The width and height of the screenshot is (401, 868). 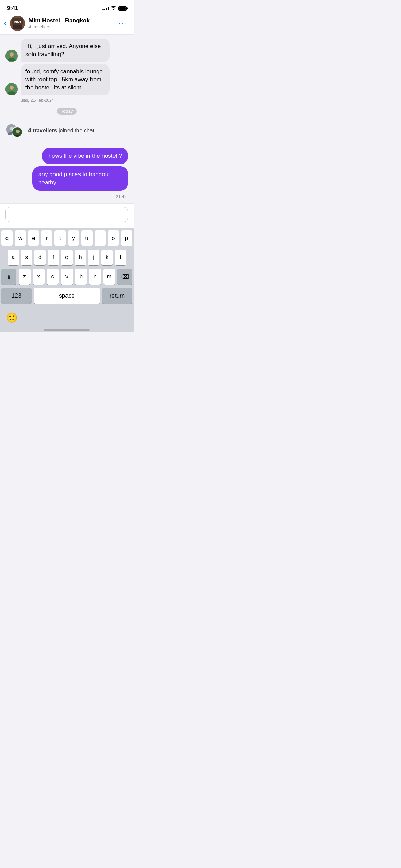 I want to click on key-l: l, so click(x=121, y=257).